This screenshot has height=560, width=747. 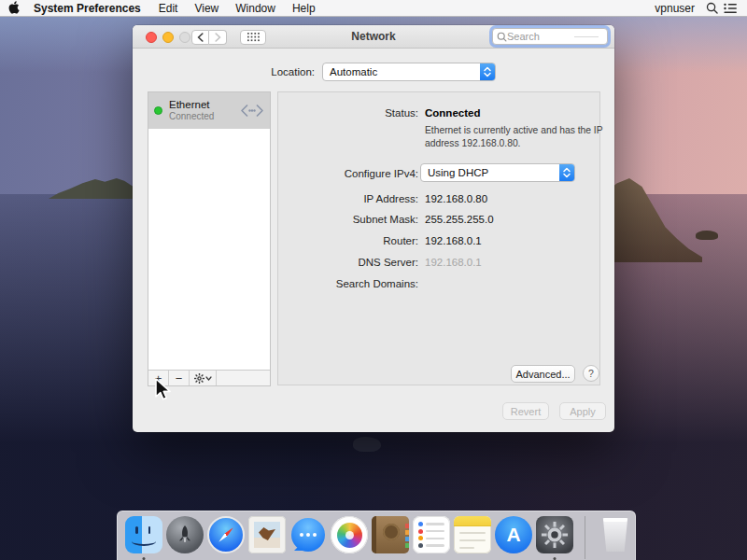 What do you see at coordinates (226, 535) in the screenshot?
I see `safari-icon` at bounding box center [226, 535].